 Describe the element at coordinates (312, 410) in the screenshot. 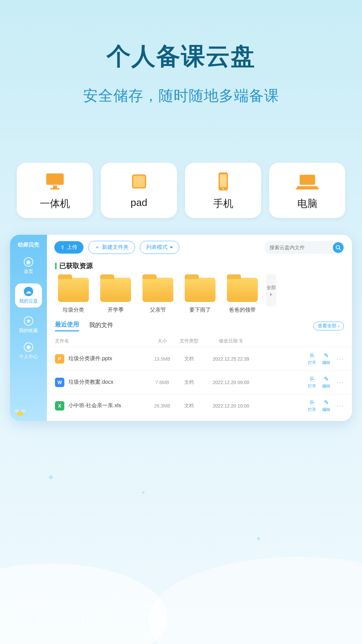

I see `open-label: 打开` at that location.